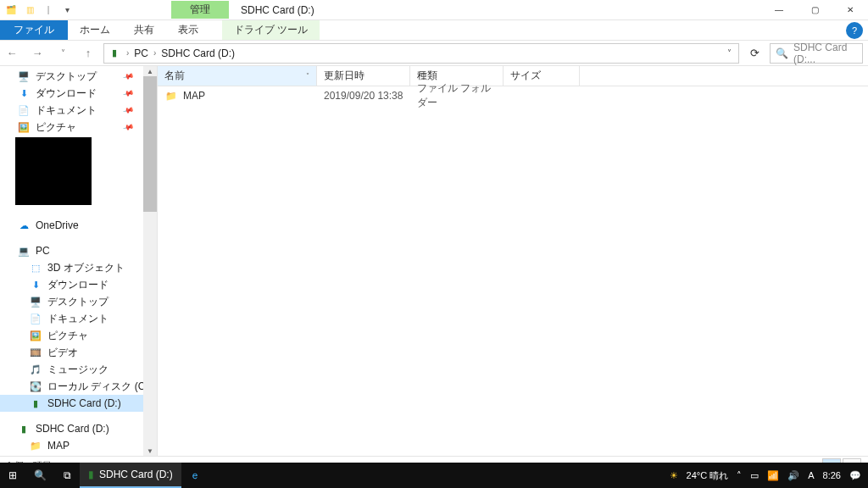 Image resolution: width=868 pixels, height=488 pixels. I want to click on sidebar-item-pc: 💻PC, so click(78, 251).